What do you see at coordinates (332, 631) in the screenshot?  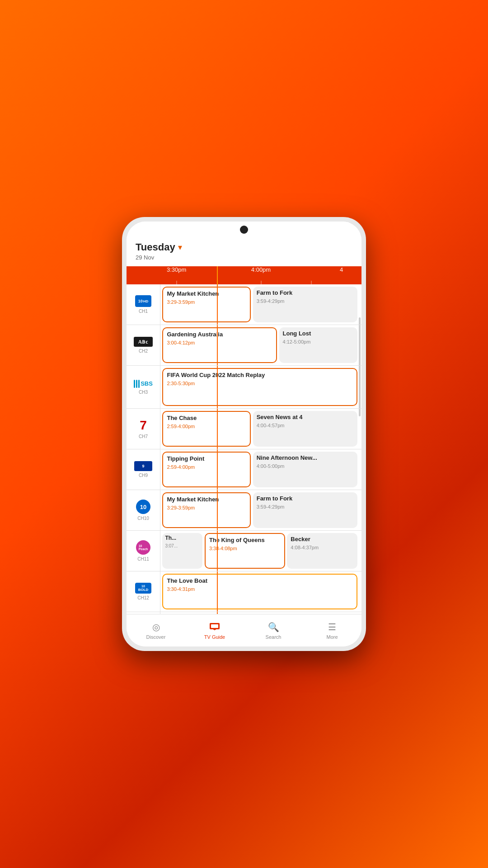 I see `nav-item-more: ☰ More` at bounding box center [332, 631].